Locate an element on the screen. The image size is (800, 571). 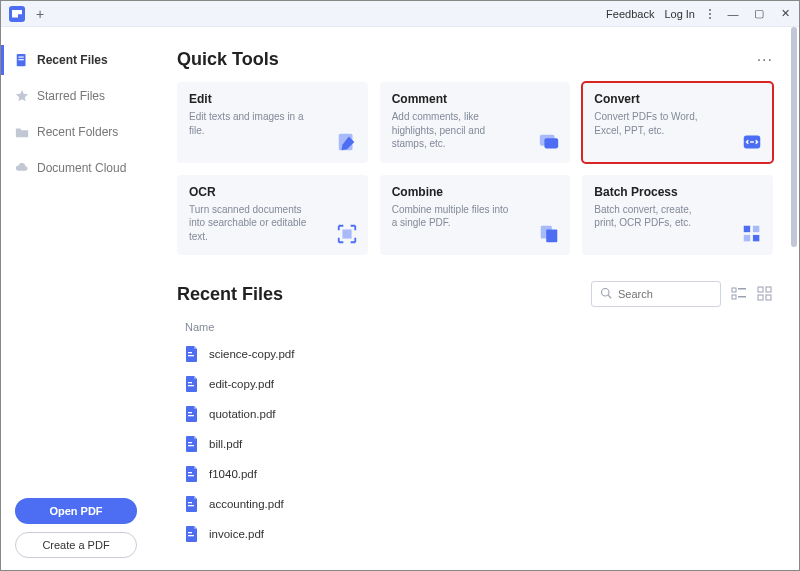
new-tab-button: + is located at coordinates (40, 14).